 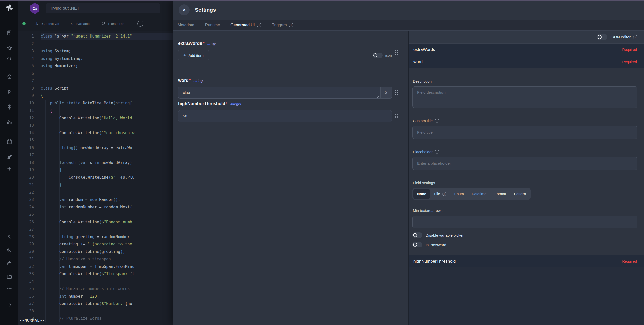 I want to click on clipped-toolbar-icon, so click(x=140, y=24).